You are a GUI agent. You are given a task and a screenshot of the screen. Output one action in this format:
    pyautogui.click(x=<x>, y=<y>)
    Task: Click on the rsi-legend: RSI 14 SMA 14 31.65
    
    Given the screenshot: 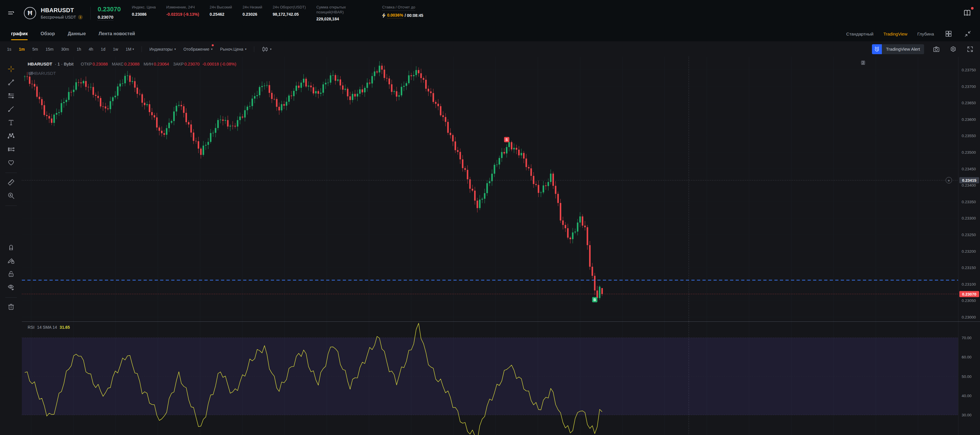 What is the action you would take?
    pyautogui.click(x=49, y=327)
    